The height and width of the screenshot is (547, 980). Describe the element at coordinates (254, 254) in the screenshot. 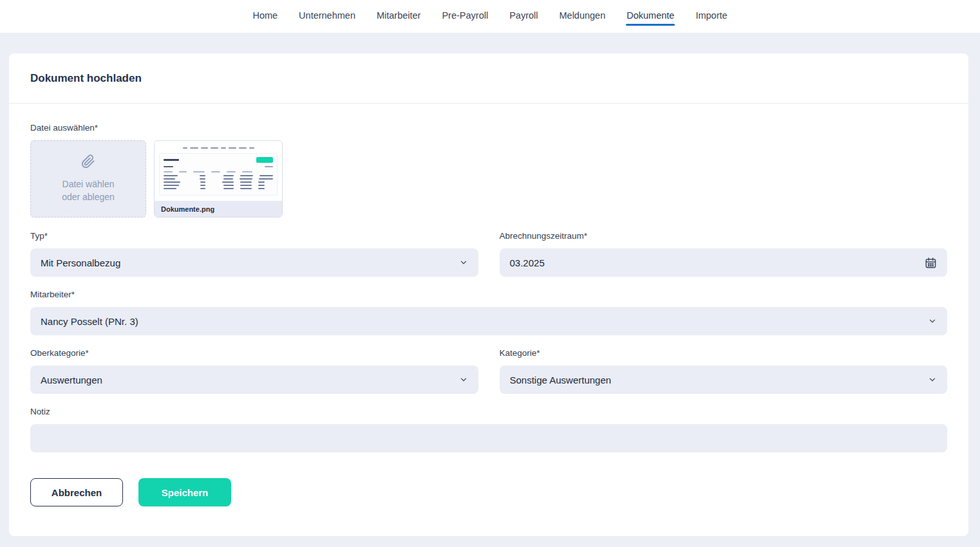

I see `typ-group: Typ* Mit Personalbezug` at that location.